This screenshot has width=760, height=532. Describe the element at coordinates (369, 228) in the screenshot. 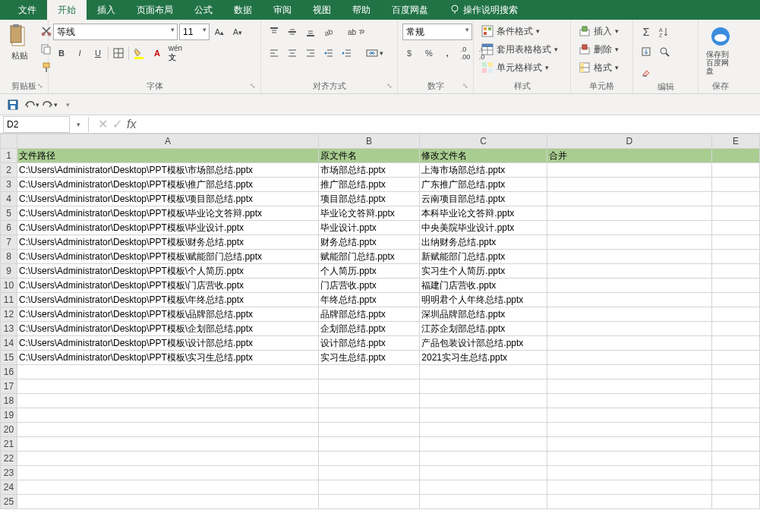

I see `cell: 毕业设计.pptx` at that location.